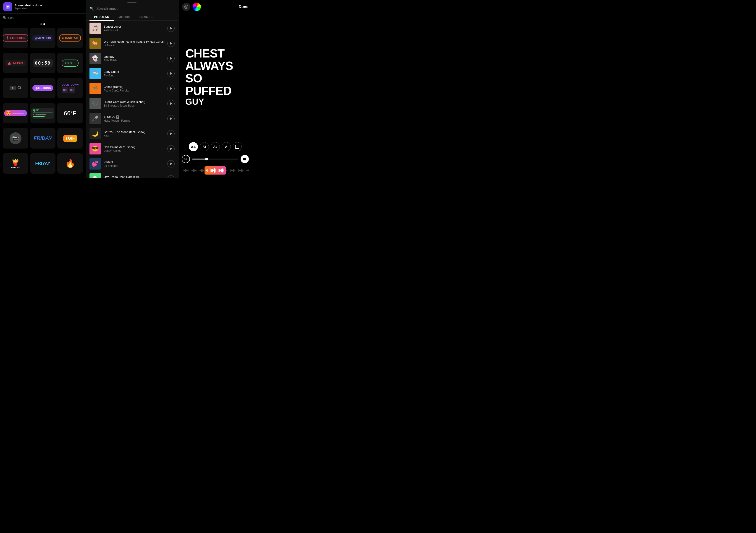 Image resolution: width=756 pixels, height=533 pixels. I want to click on sticker-fryday: 🍟 FRY-DAY, so click(15, 163).